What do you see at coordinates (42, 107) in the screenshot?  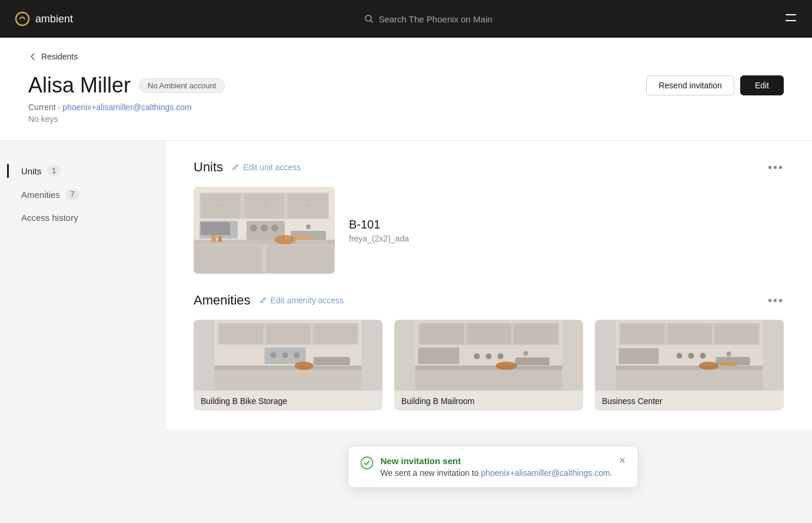 I see `resident-status-label: Current` at bounding box center [42, 107].